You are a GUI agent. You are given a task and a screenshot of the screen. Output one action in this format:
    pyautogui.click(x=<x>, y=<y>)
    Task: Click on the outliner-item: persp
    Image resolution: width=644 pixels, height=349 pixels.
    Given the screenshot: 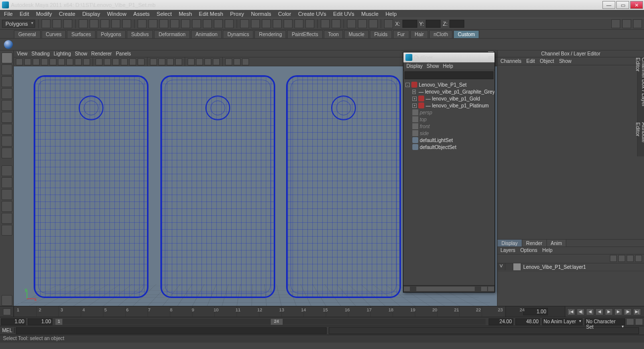 What is the action you would take?
    pyautogui.click(x=449, y=112)
    